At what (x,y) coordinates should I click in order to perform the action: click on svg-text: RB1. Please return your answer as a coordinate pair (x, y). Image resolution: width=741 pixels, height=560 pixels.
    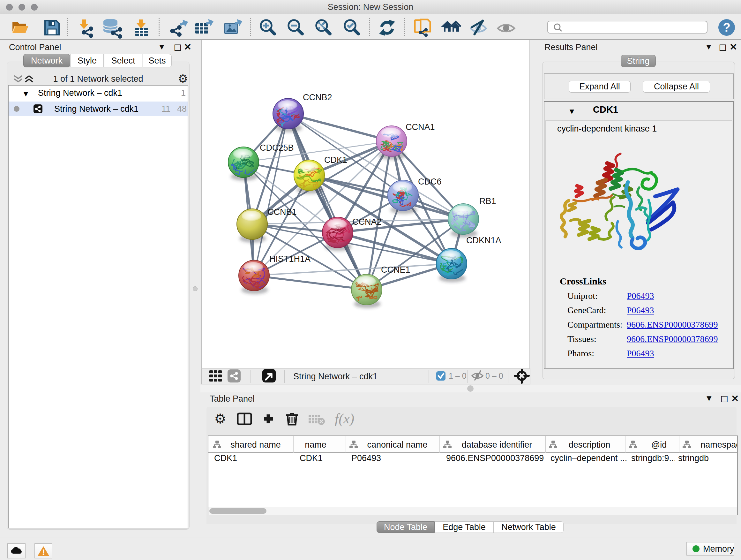
    Looking at the image, I should click on (488, 201).